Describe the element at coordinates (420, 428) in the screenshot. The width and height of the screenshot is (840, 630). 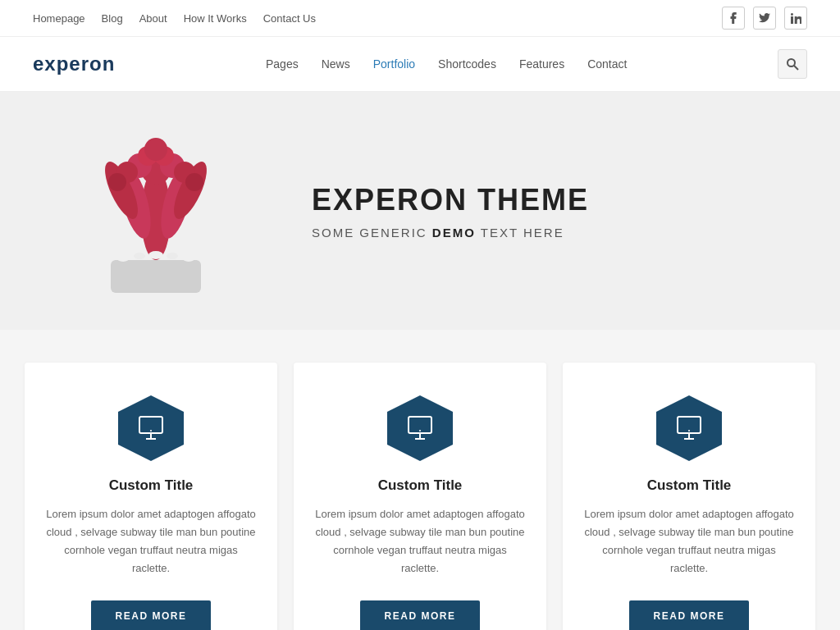
I see `card-2-icon` at that location.